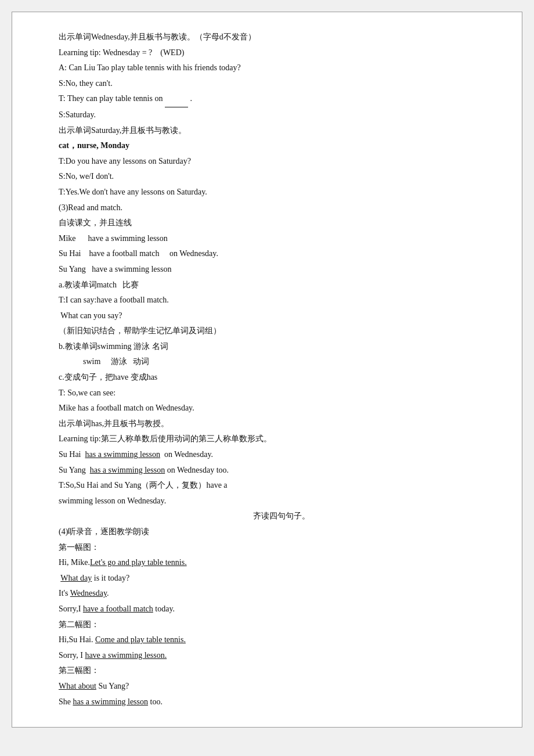  Describe the element at coordinates (282, 424) in the screenshot. I see `line-26: 出示单词has,并且板书与教授。` at that location.